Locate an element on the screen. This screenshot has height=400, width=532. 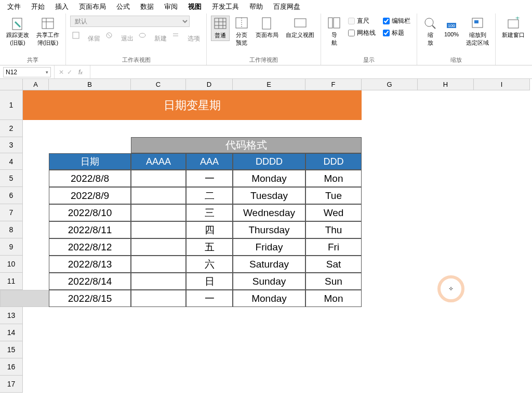
page-layout-button: 页面布局 is located at coordinates (267, 28).